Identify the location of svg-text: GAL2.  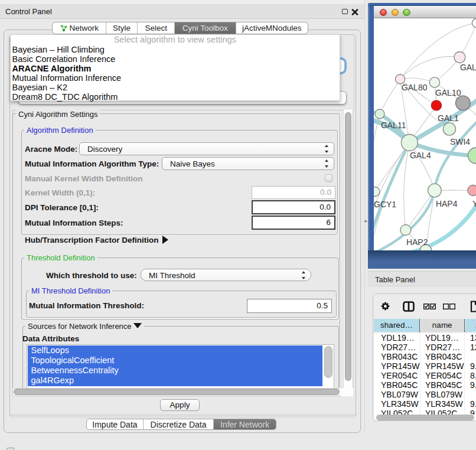
(468, 67).